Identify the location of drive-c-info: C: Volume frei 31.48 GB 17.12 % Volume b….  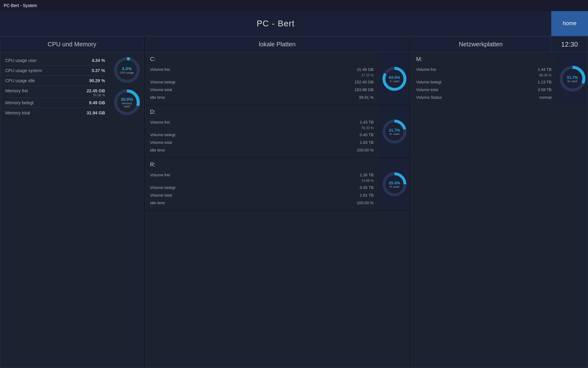
(262, 79).